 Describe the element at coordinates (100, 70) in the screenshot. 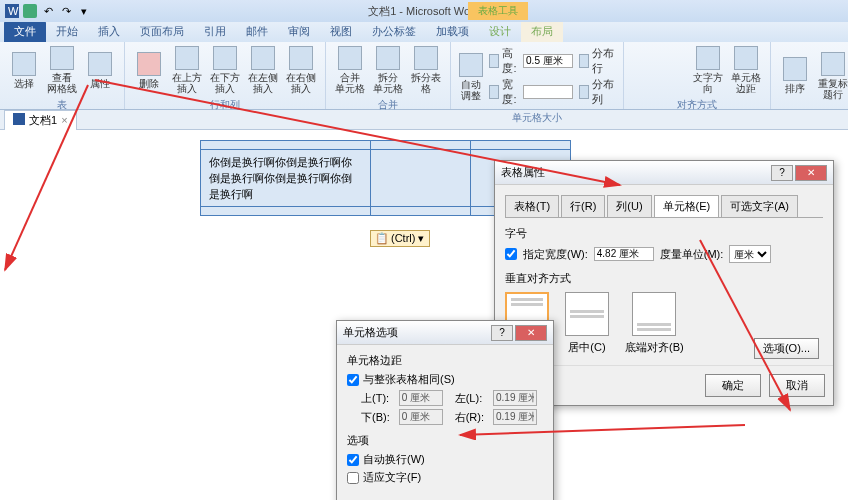

I see `properties-button: 属性` at that location.